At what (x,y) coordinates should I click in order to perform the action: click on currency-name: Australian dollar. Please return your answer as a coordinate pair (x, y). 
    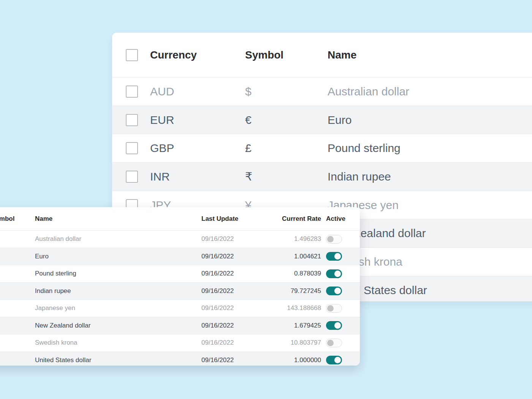
    Looking at the image, I should click on (430, 92).